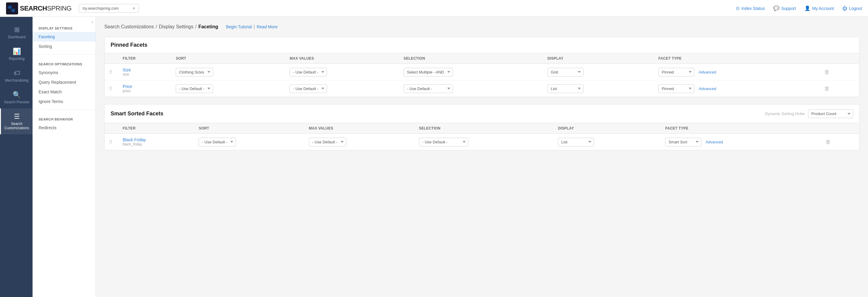  Describe the element at coordinates (145, 87) in the screenshot. I see `filter-name-price: Price` at that location.